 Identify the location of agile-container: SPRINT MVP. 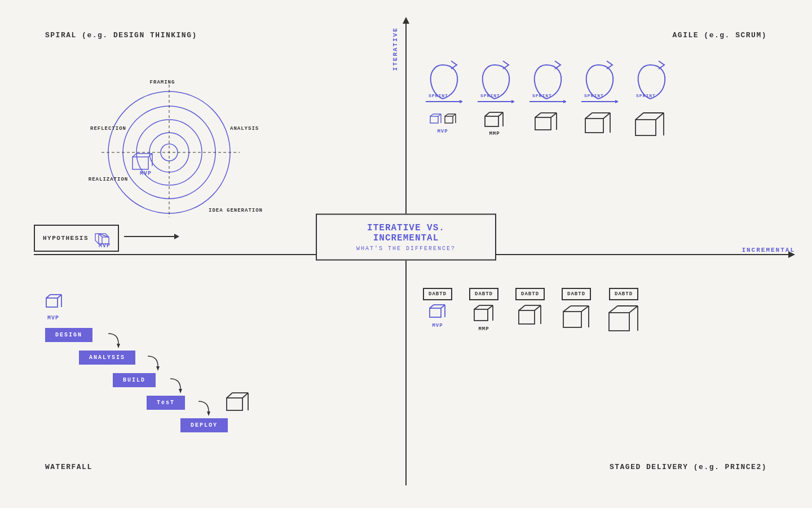
(546, 97).